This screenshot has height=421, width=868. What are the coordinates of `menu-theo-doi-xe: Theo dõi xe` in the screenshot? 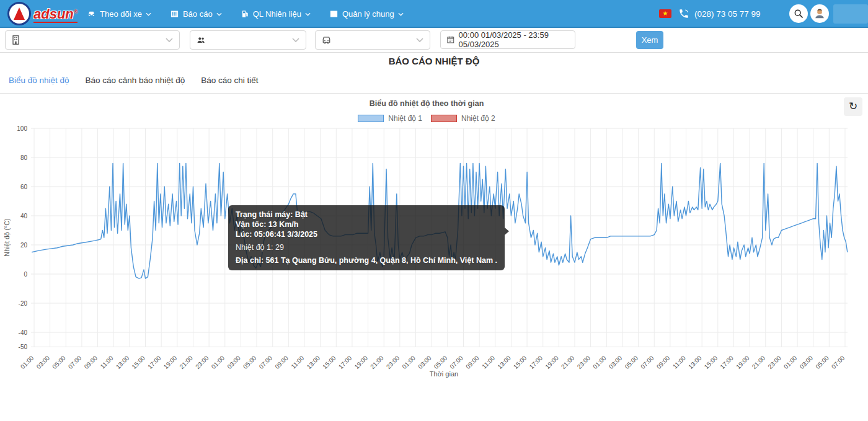 It's located at (119, 14).